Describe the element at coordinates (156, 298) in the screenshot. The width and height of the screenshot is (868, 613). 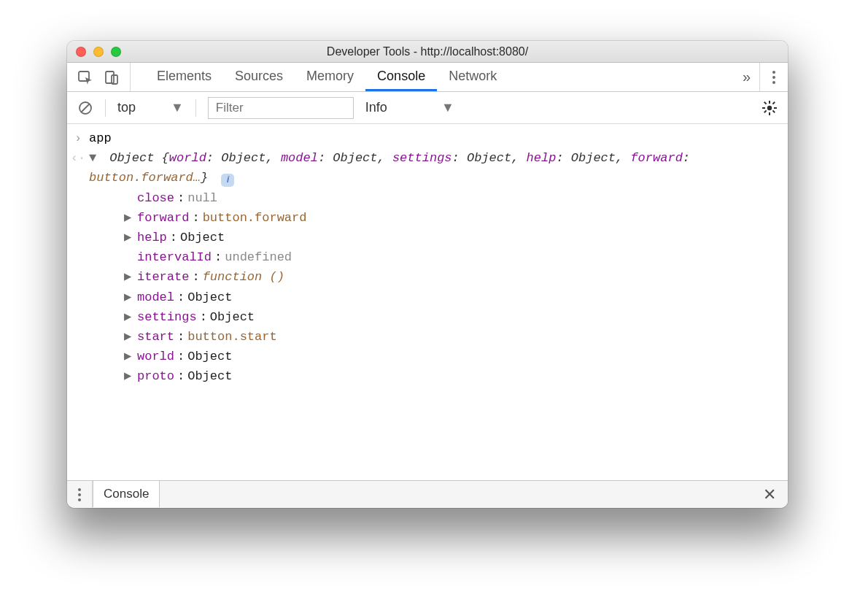
I see `property-key: model` at that location.